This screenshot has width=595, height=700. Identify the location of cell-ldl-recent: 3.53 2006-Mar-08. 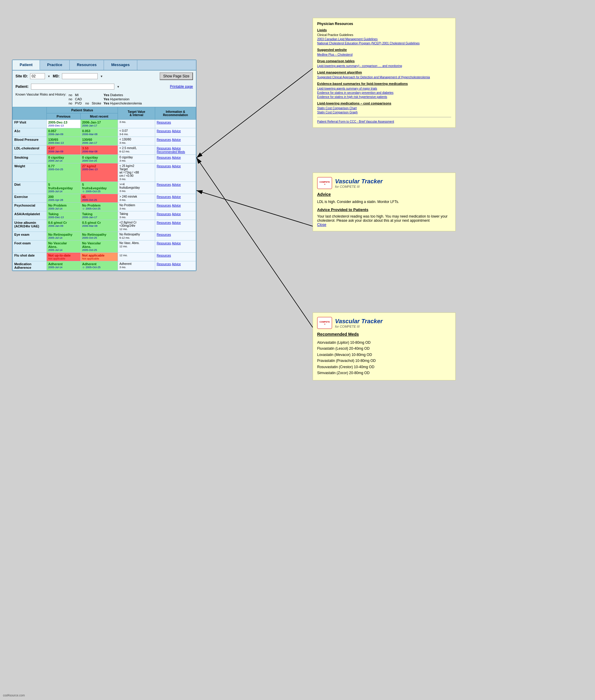
(99, 150).